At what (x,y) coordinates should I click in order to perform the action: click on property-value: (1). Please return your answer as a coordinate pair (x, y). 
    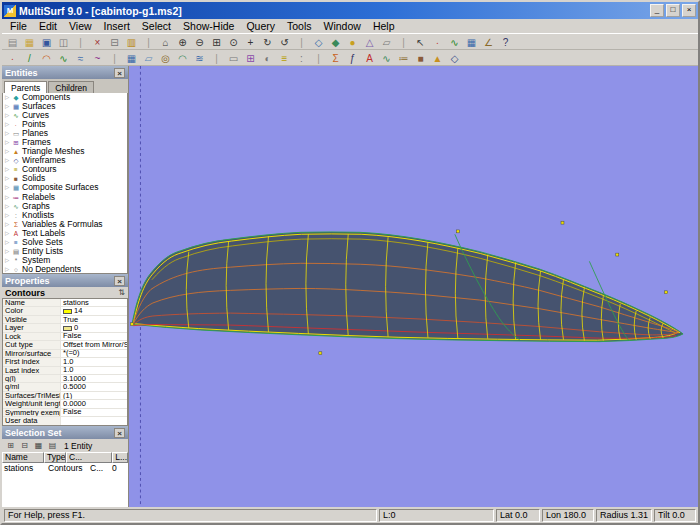
    Looking at the image, I should click on (94, 396).